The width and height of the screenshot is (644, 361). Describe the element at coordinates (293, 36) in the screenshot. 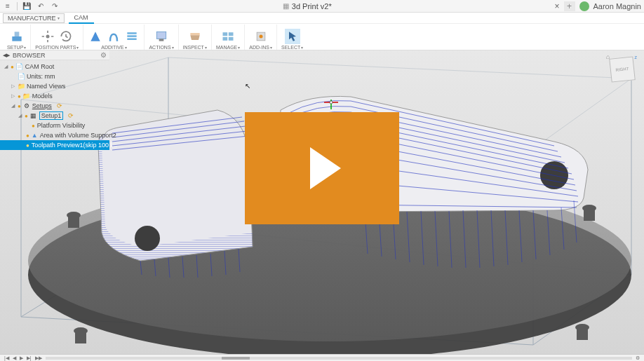

I see `select-icon` at that location.